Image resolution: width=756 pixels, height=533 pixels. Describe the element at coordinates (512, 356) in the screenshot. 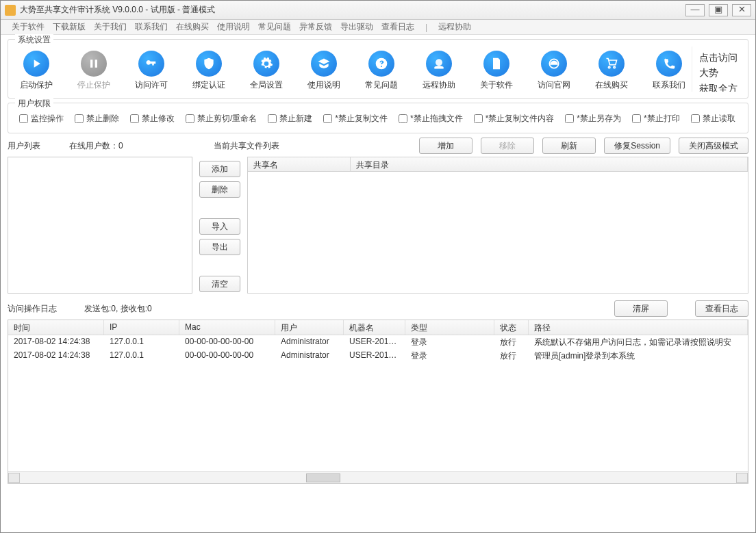

I see `cell-status: 放行` at that location.